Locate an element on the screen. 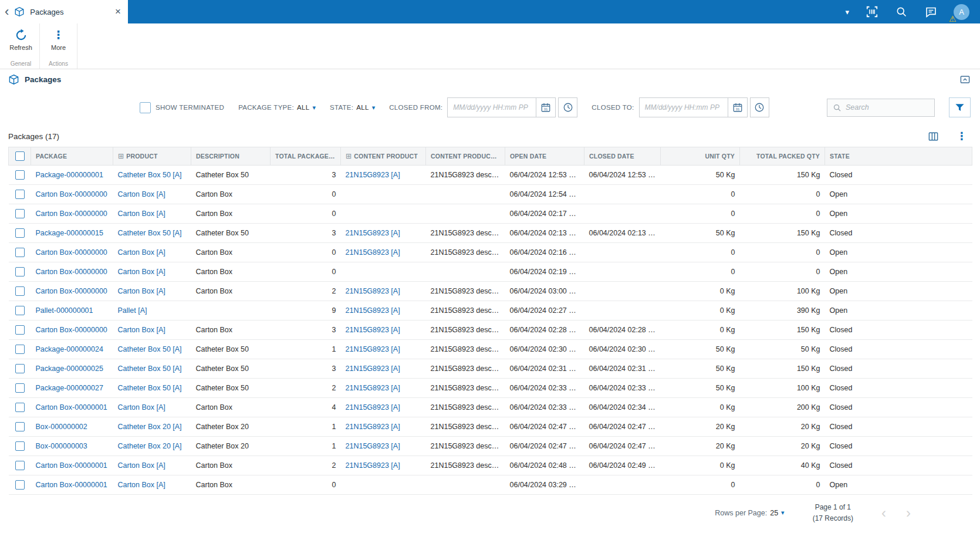  next-page-icon: › is located at coordinates (908, 513).